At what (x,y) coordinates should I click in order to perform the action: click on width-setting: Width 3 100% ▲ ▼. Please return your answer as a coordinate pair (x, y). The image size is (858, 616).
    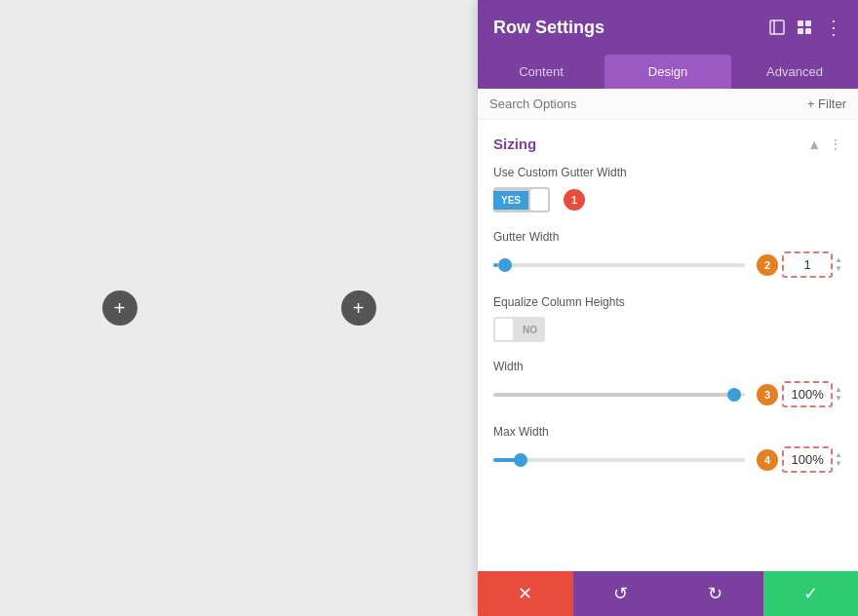
    Looking at the image, I should click on (668, 384).